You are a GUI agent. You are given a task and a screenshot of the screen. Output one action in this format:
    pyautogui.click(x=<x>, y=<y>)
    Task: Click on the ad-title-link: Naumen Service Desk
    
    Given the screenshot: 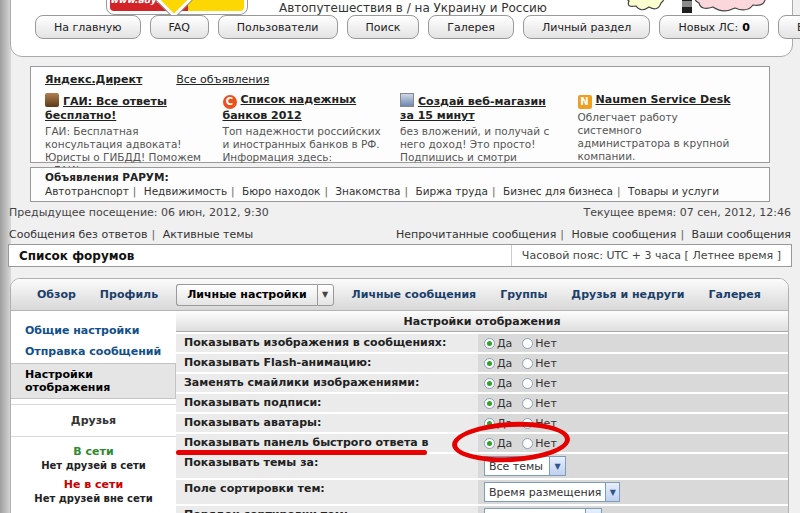 What is the action you would take?
    pyautogui.click(x=664, y=100)
    